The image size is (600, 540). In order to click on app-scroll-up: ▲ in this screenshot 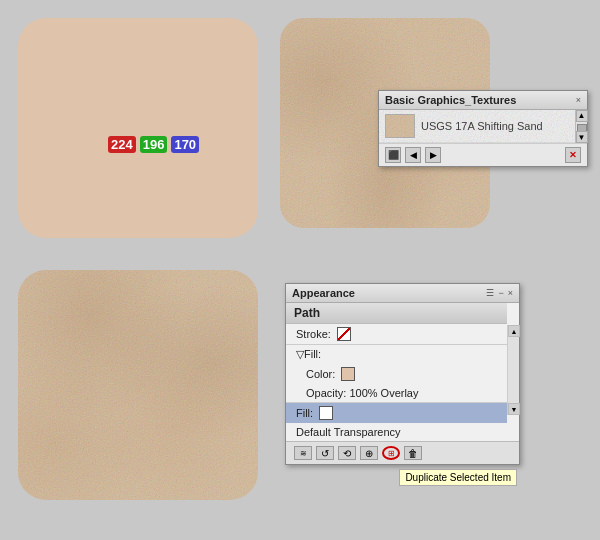, I will do `click(514, 331)`.